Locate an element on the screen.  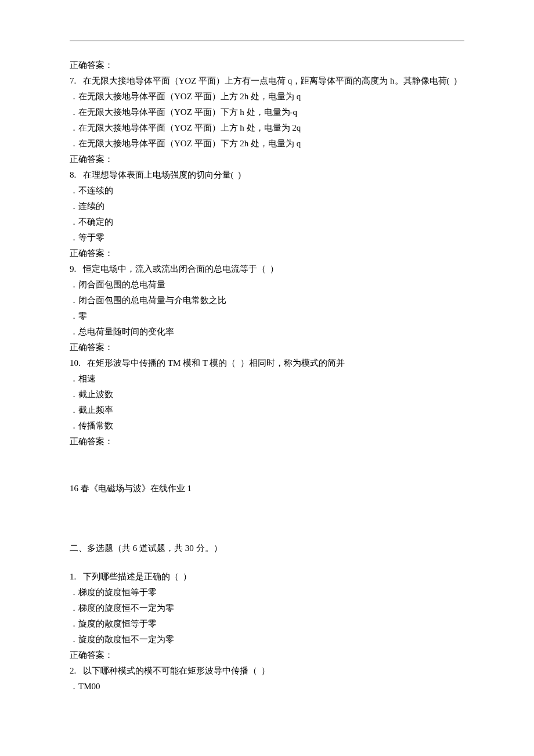
question-option: ．闭合面包围的总电荷量 is located at coordinates (267, 285).